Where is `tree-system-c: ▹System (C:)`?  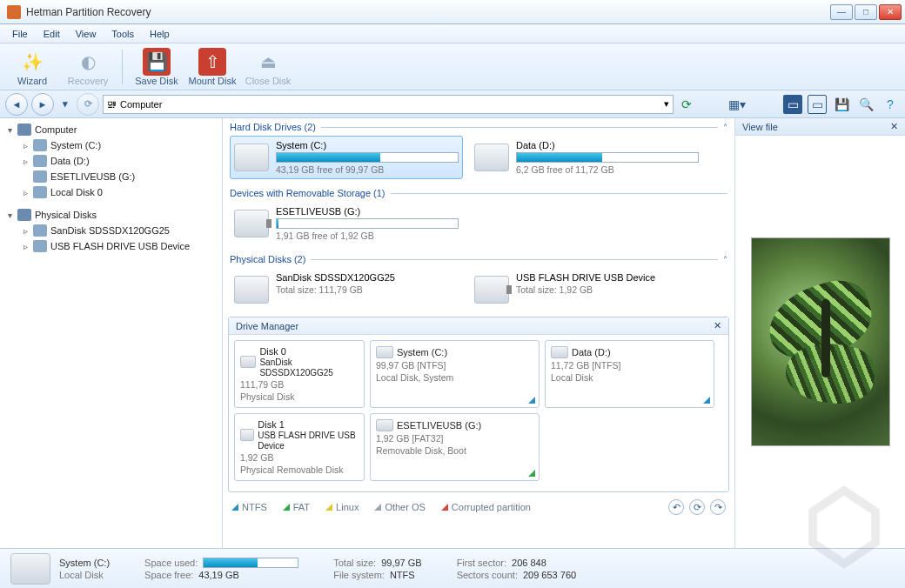 tree-system-c: ▹System (C:) is located at coordinates (118, 145).